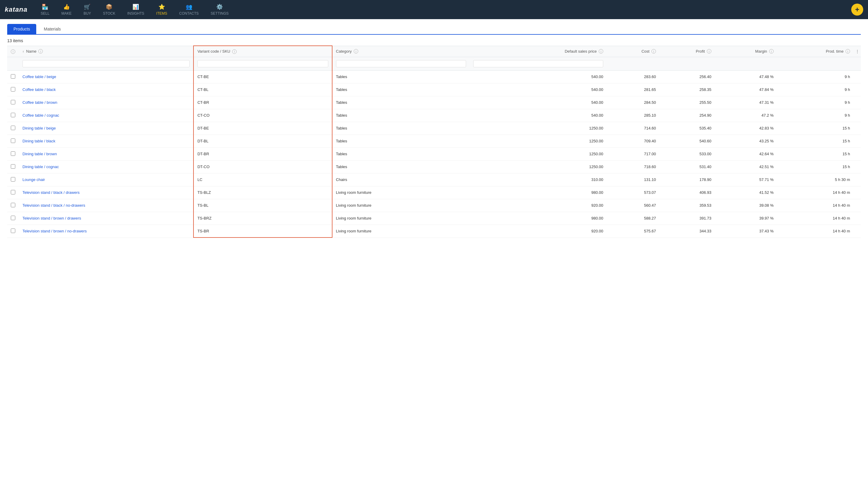  What do you see at coordinates (39, 77) in the screenshot?
I see `product-link: Coffee table / beige` at bounding box center [39, 77].